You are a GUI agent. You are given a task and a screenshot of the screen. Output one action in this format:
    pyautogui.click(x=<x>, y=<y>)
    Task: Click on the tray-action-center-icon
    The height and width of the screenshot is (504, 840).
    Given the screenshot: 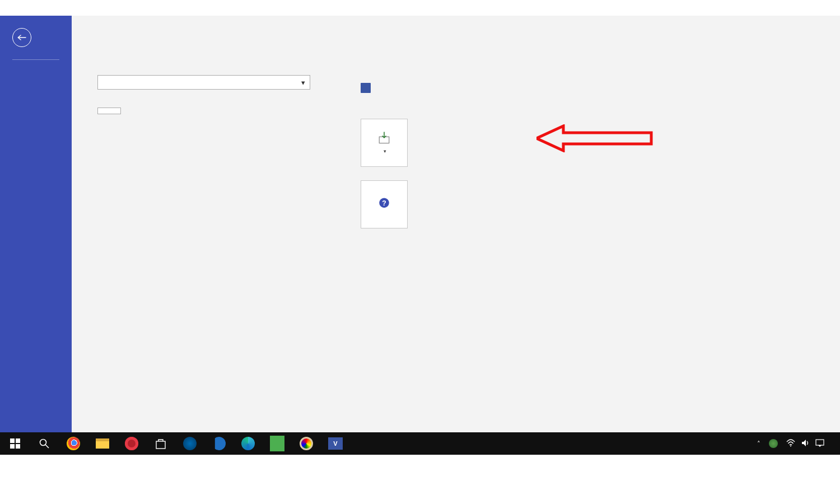 What is the action you would take?
    pyautogui.click(x=820, y=444)
    